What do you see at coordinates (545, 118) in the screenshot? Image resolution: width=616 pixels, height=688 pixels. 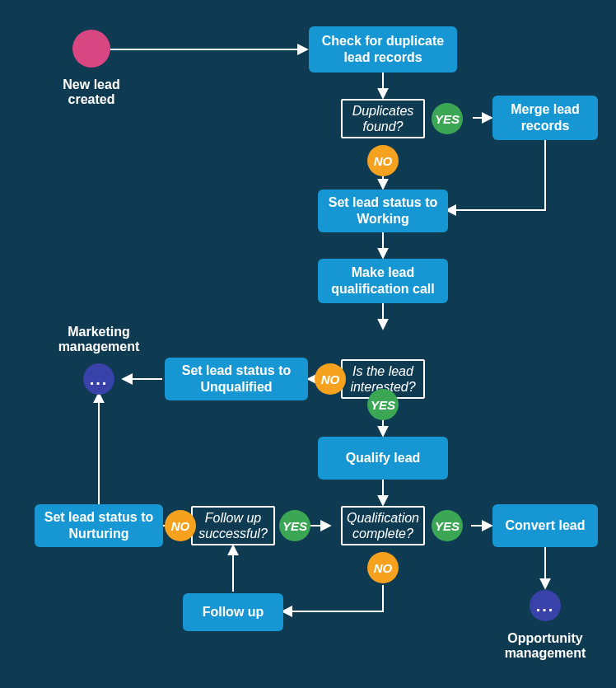 I see `process-merge: Merge lead records` at bounding box center [545, 118].